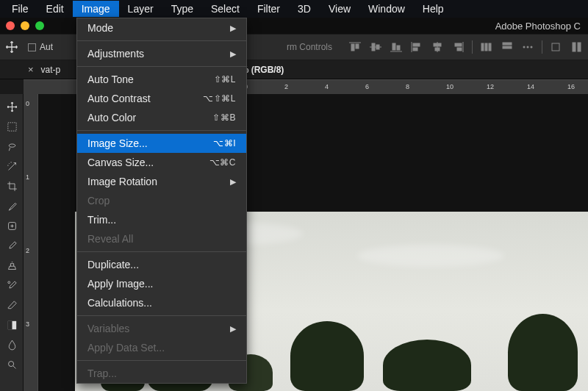 The image size is (588, 391). I want to click on menu-item-variables: Variables▶, so click(162, 329).